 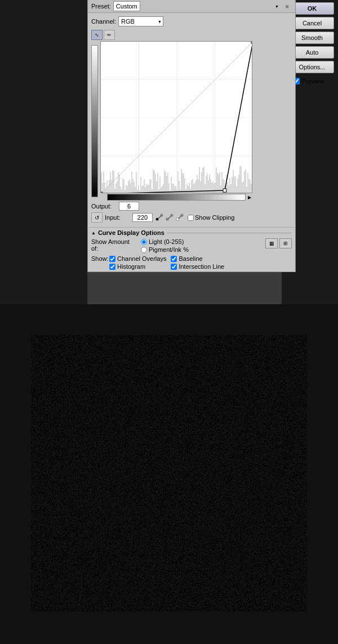 I want to click on grid-icons: ▦ ⊞, so click(x=278, y=243).